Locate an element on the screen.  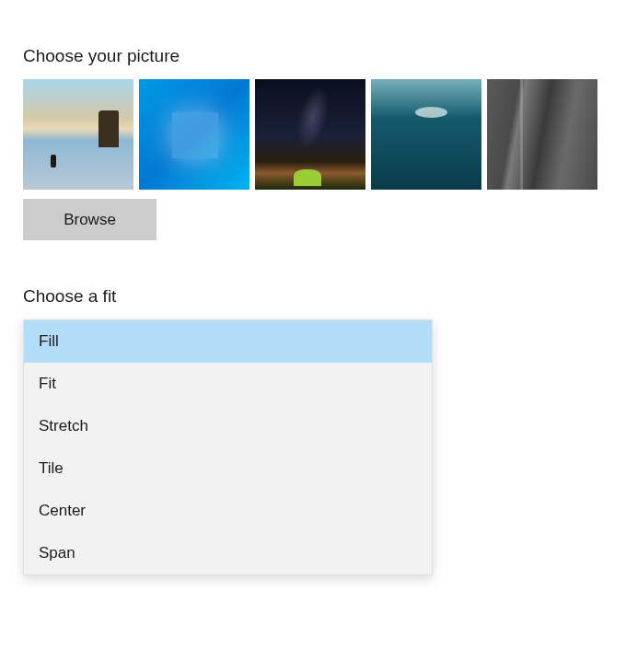
choose-fit-title: Choose a fit is located at coordinates (313, 296).